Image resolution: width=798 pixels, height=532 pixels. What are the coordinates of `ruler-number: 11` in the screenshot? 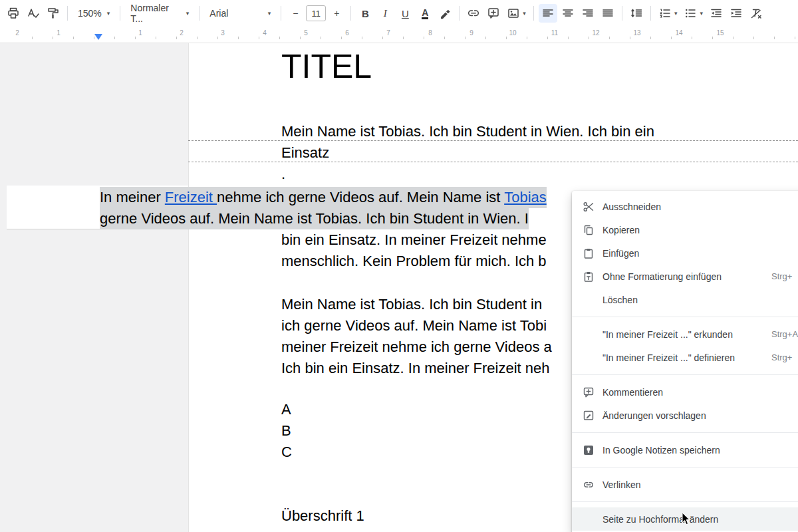 It's located at (555, 33).